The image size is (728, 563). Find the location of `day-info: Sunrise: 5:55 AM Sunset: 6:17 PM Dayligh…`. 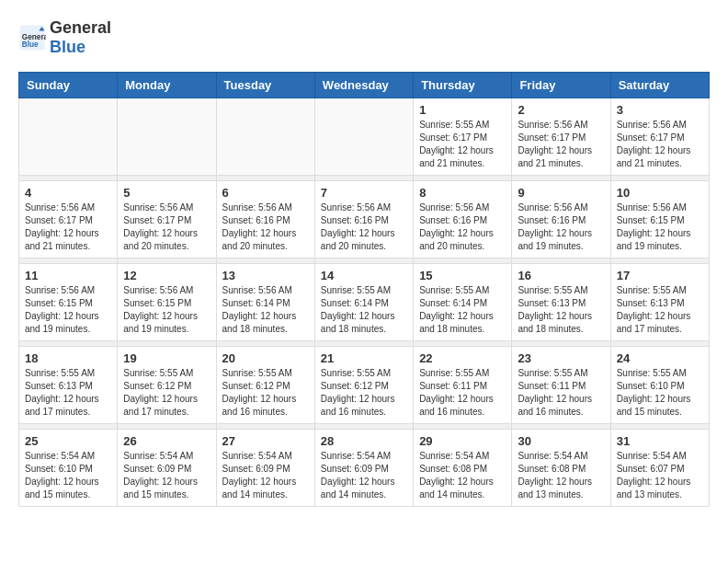

day-info: Sunrise: 5:55 AM Sunset: 6:17 PM Dayligh… is located at coordinates (462, 144).